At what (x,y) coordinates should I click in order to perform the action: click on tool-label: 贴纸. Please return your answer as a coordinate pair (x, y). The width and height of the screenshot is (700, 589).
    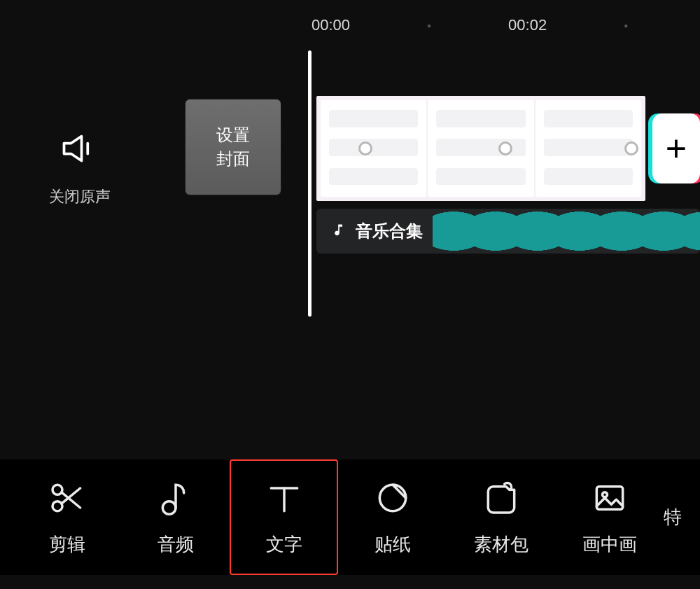
    Looking at the image, I should click on (393, 545).